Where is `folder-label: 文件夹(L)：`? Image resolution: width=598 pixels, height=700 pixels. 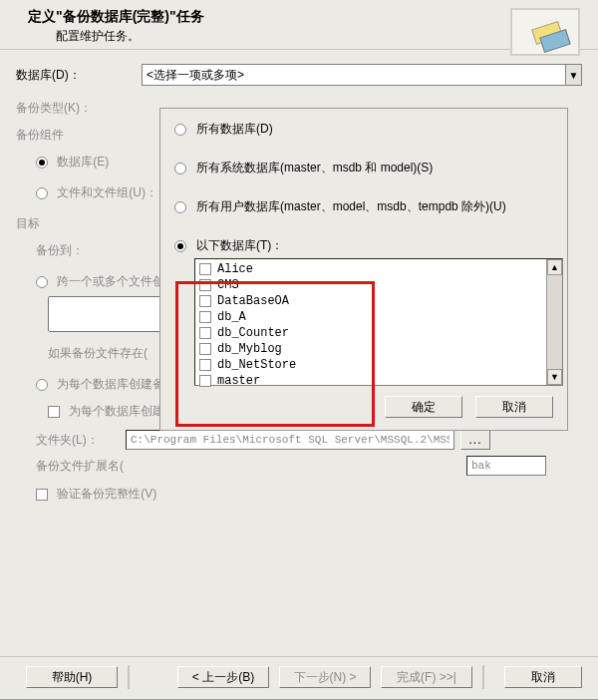 folder-label: 文件夹(L)： is located at coordinates (81, 441).